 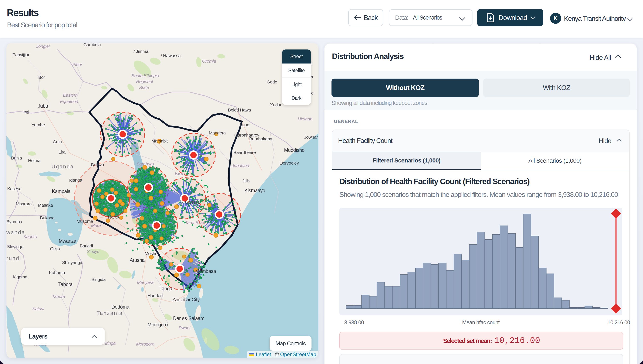 I want to click on svg-text: Zanzibar City, so click(x=186, y=300).